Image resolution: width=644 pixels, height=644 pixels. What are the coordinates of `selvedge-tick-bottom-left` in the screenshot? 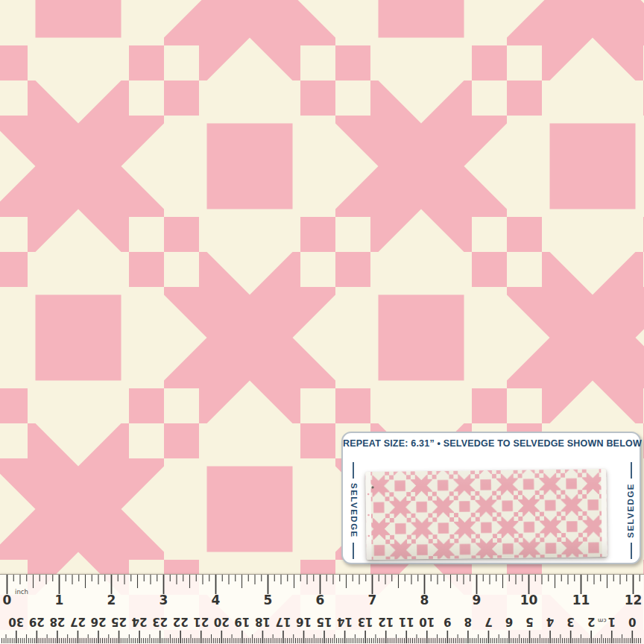 It's located at (353, 551).